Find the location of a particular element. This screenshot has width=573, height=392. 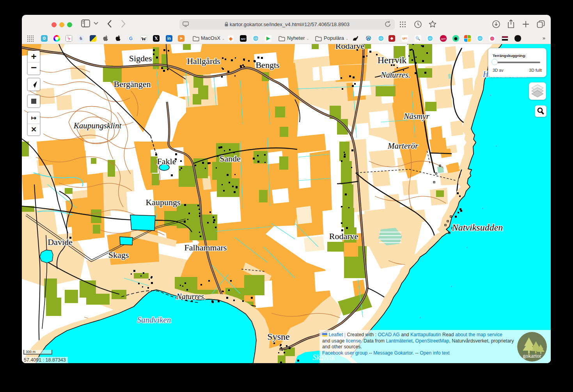

svg-text: Kaupungs is located at coordinates (163, 202).